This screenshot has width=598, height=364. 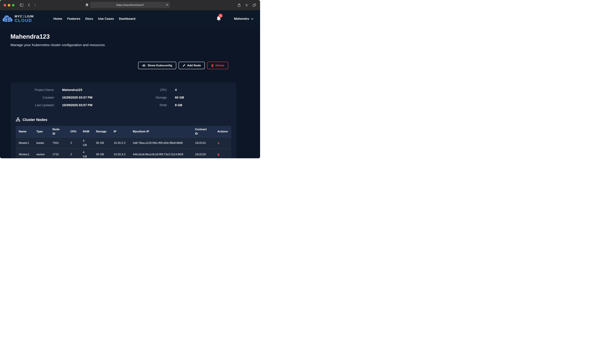 What do you see at coordinates (58, 19) in the screenshot?
I see `nav-link-home: Home` at bounding box center [58, 19].